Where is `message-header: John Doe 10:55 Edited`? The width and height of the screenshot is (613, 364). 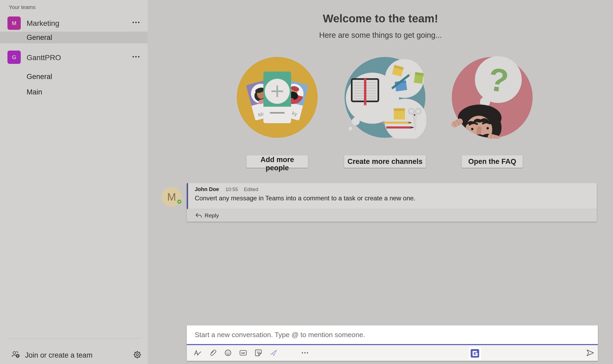
message-header: John Doe 10:55 Edited is located at coordinates (396, 189).